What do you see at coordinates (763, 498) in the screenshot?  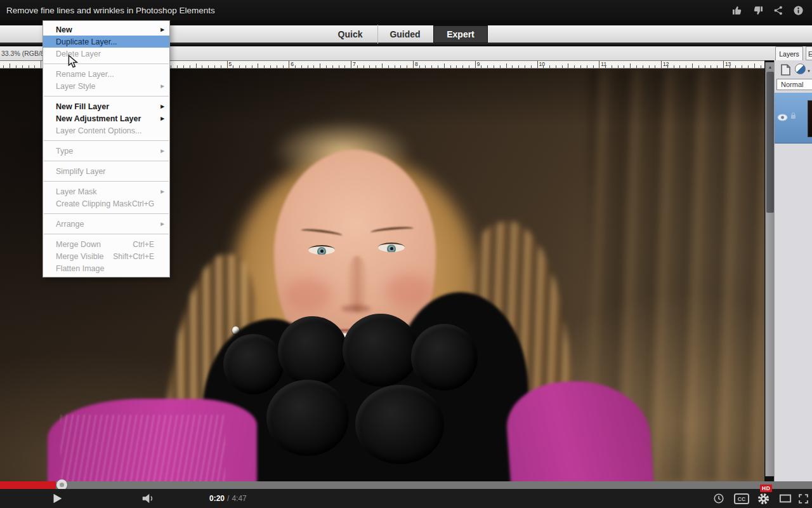 I see `settings-button: HD` at bounding box center [763, 498].